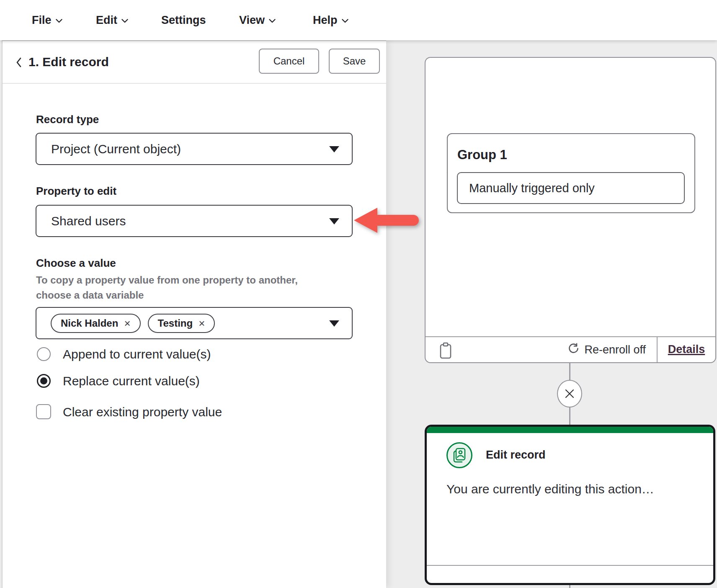 This screenshot has height=588, width=717. I want to click on menu-edit: Edit, so click(112, 20).